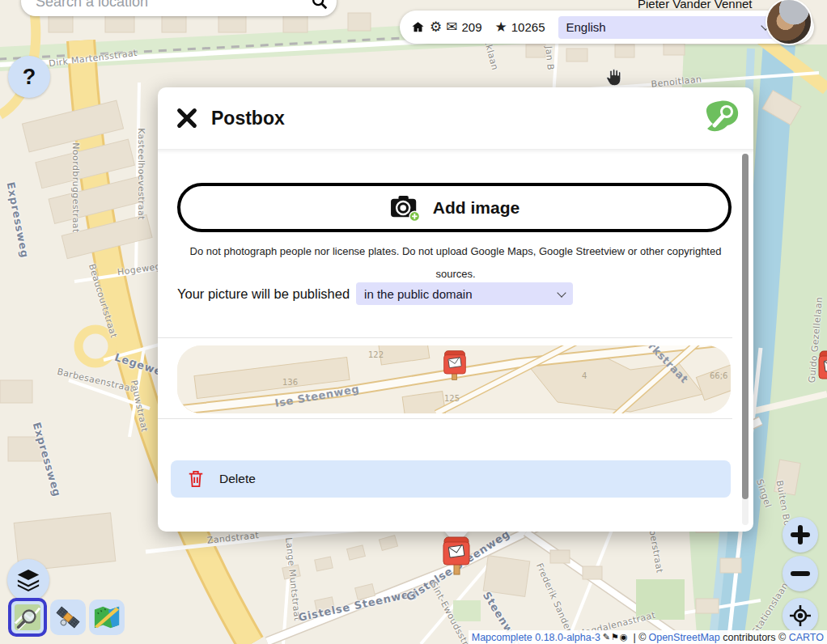 The image size is (827, 644). What do you see at coordinates (684, 638) in the screenshot?
I see `osm-link: OpenStreetMap` at bounding box center [684, 638].